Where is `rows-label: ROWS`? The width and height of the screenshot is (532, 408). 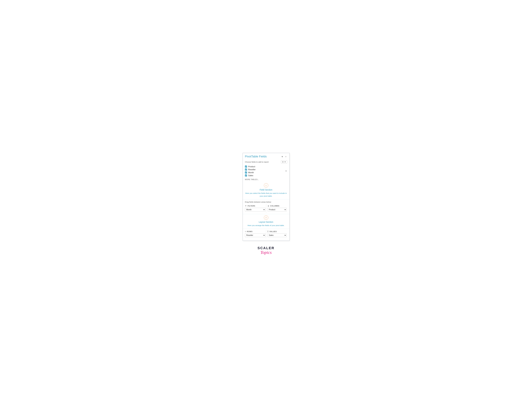
rows-label: ROWS is located at coordinates (250, 231).